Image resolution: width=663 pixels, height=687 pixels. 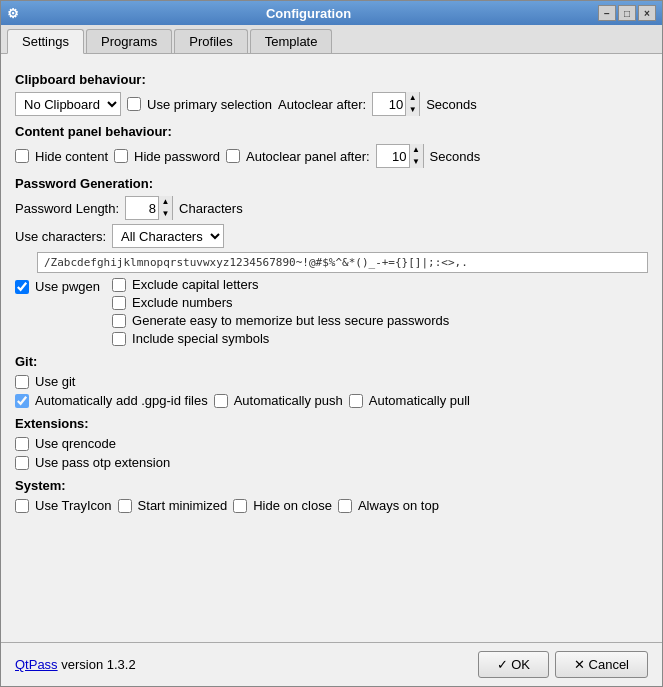 What do you see at coordinates (342, 262) in the screenshot?
I see `char-set-display: /Zabcdefghijklmnopqrstuvwxyz1234567890~!…` at bounding box center [342, 262].